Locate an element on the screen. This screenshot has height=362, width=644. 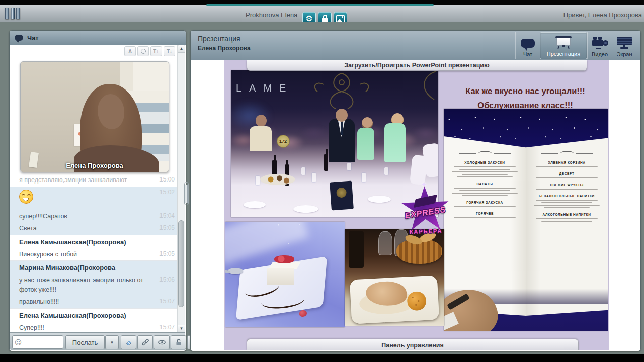
font-smaller-button: T↓ is located at coordinates (169, 51).